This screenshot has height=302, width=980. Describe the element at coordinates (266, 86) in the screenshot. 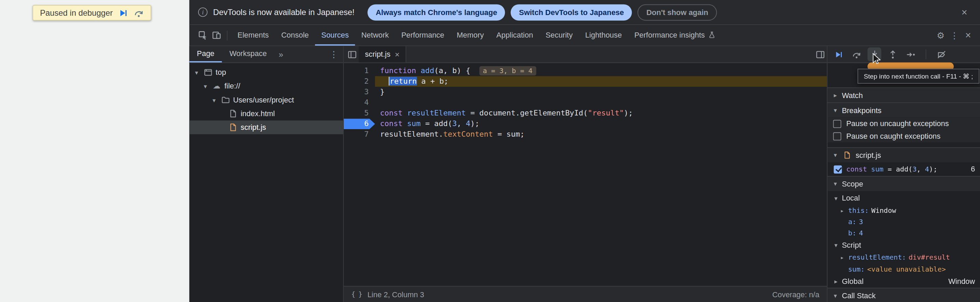

I see `tree-item-file-scheme: ▾ ☁ file://` at that location.